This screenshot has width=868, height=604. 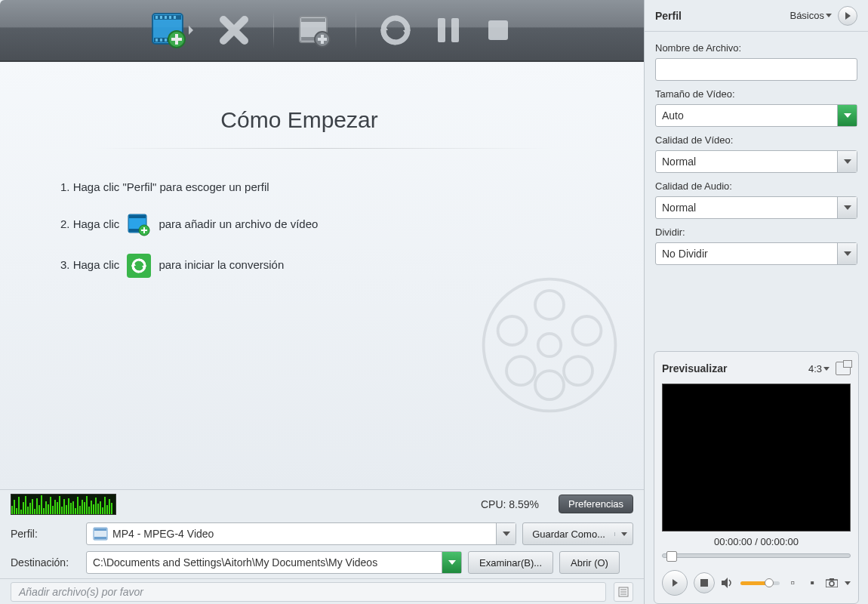 I want to click on save-as-label: Guardar Como..., so click(x=569, y=534).